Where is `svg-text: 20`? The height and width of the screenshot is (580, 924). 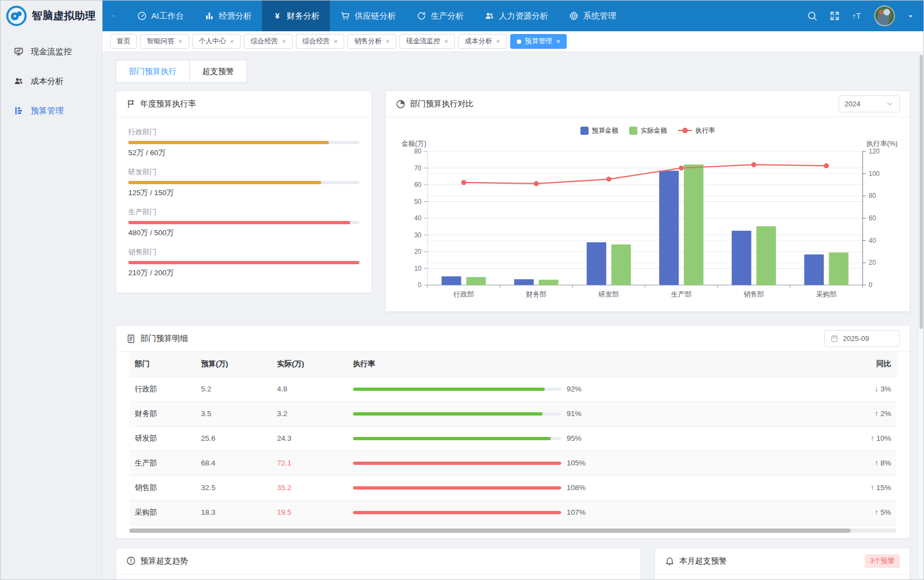
svg-text: 20 is located at coordinates (872, 263).